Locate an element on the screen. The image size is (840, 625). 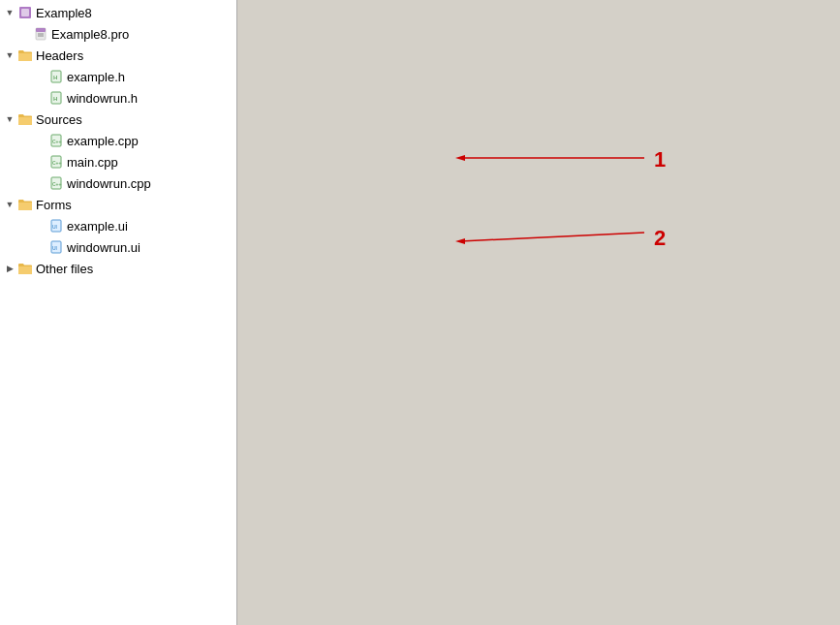
tree-folder-other: ▶ Other files is located at coordinates (118, 268).